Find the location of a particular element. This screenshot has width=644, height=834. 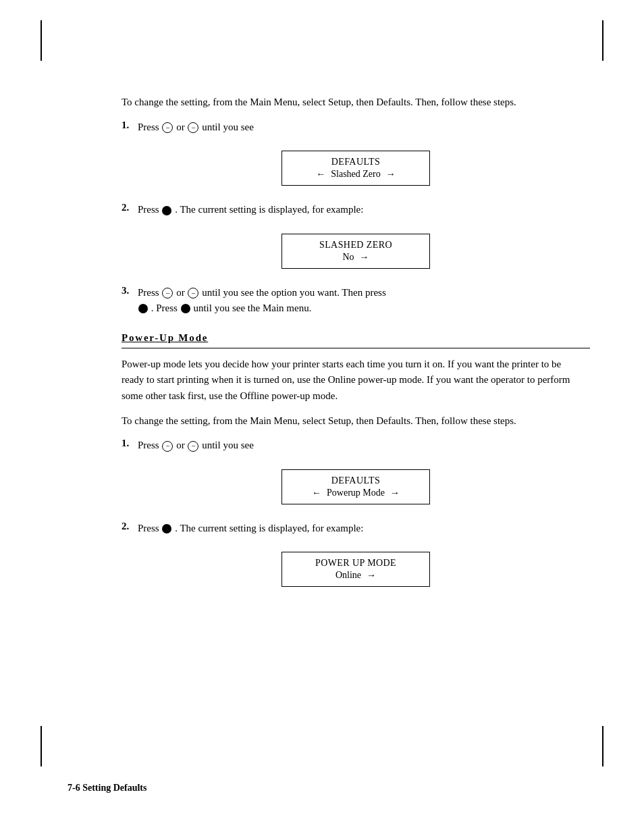

step-1-content: Press or until you see is located at coordinates (359, 127).